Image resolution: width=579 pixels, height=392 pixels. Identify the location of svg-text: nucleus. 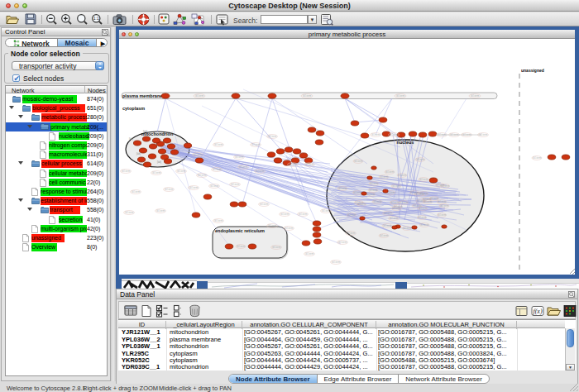
(405, 142).